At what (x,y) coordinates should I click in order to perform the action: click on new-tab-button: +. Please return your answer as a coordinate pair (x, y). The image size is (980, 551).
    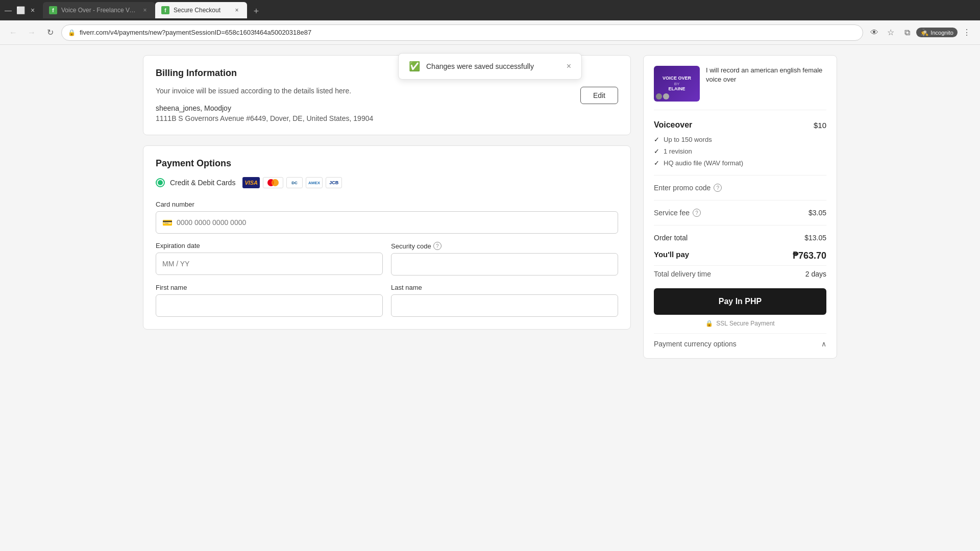
    Looking at the image, I should click on (256, 11).